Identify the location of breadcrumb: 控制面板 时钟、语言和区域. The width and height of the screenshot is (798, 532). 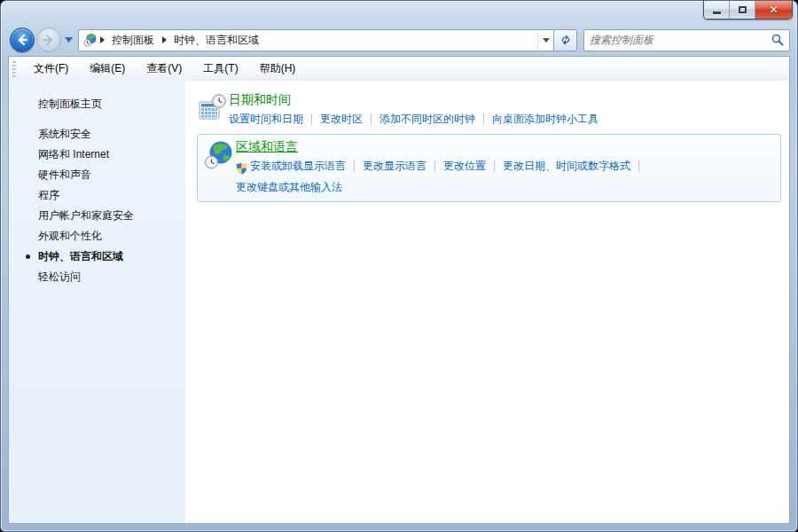
(309, 41).